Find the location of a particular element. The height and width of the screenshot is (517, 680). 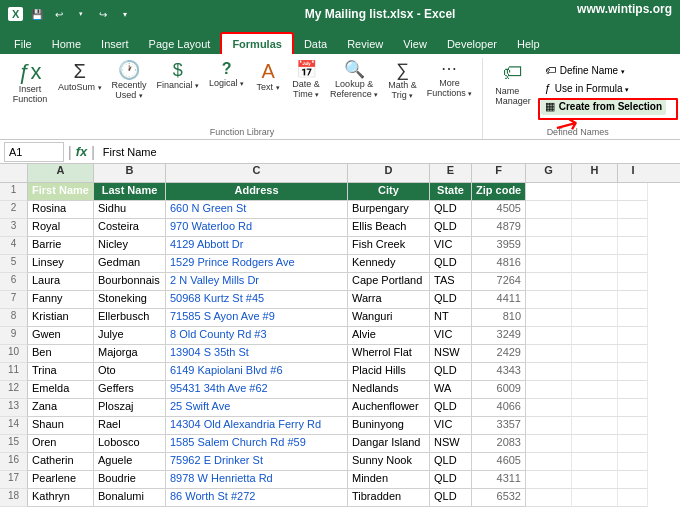

customize-qa-icon: ▾ is located at coordinates (125, 14).